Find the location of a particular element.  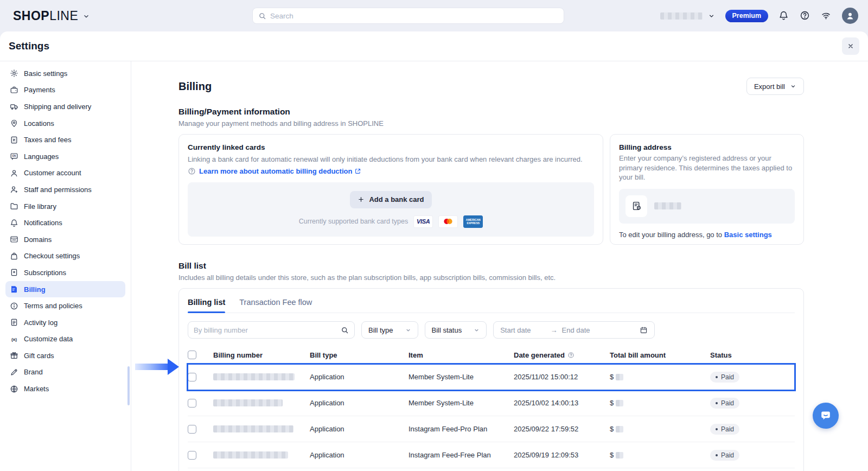

sidebar-item-label: Brand is located at coordinates (34, 372).